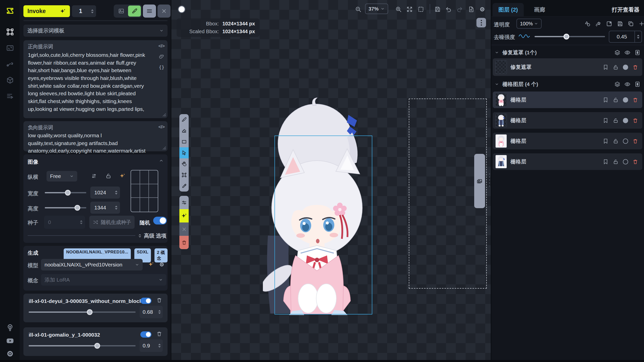  Describe the element at coordinates (568, 84) in the screenshot. I see `raster-group-header: 栅格图层 (4 个)` at that location.